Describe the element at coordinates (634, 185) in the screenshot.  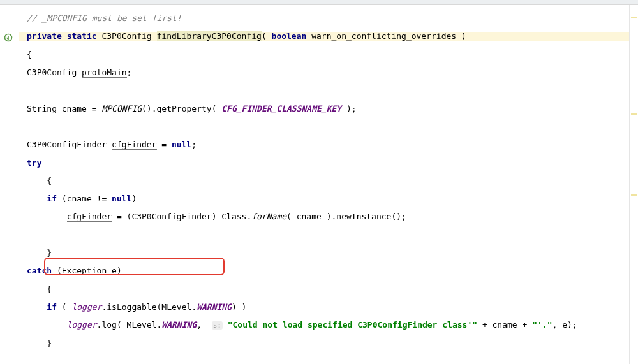
I see `error-stripe` at that location.